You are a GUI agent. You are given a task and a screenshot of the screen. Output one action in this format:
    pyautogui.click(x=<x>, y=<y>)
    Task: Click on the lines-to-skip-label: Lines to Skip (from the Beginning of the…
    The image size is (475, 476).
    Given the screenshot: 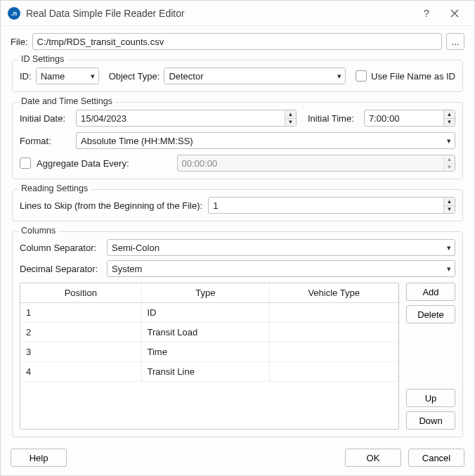 What is the action you would take?
    pyautogui.click(x=111, y=205)
    